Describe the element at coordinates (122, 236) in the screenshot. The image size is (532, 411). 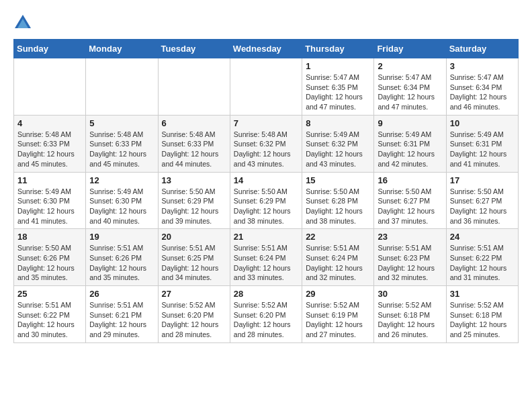
I see `day-number: 19` at that location.